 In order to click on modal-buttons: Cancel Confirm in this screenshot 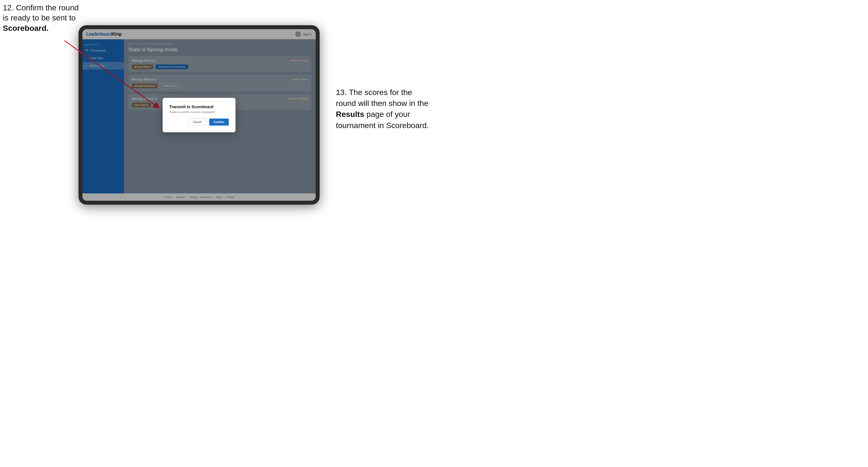, I will do `click(199, 122)`.